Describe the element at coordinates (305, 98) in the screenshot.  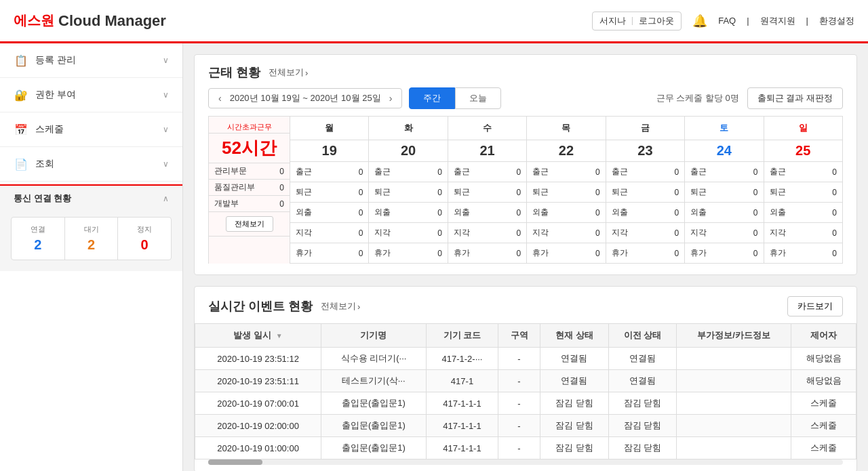
I see `week-range: 2020년 10월 19일 ~ 2020년 10월 25일` at that location.